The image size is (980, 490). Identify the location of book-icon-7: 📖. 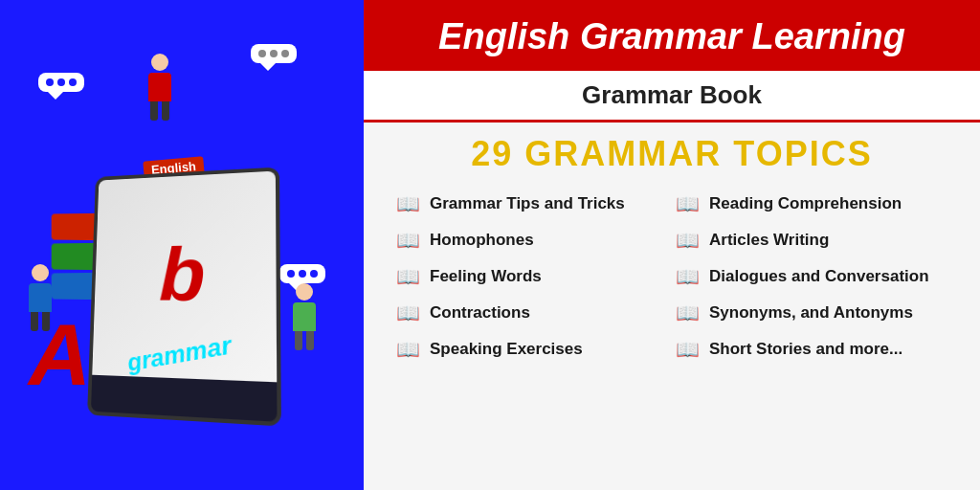
(687, 240).